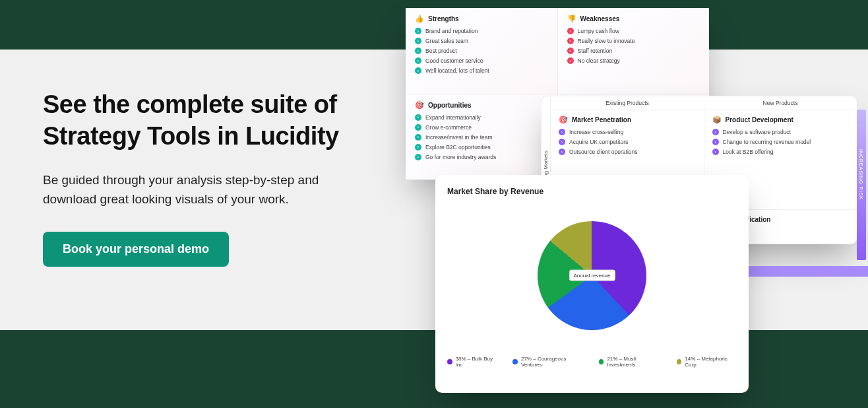 Image resolution: width=868 pixels, height=408 pixels. Describe the element at coordinates (481, 118) in the screenshot. I see `list-item: ›Expand internationally` at that location.